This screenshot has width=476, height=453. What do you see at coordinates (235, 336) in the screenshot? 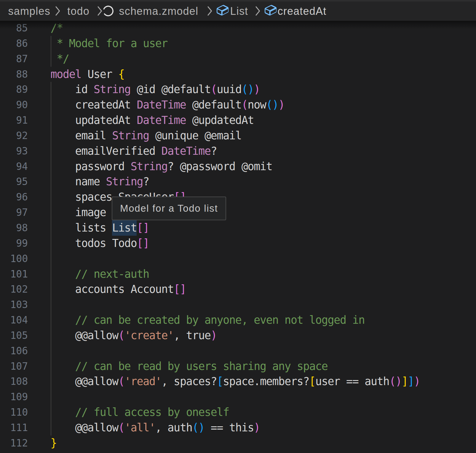
I see `code-line: @@allow('create', true)` at bounding box center [235, 336].